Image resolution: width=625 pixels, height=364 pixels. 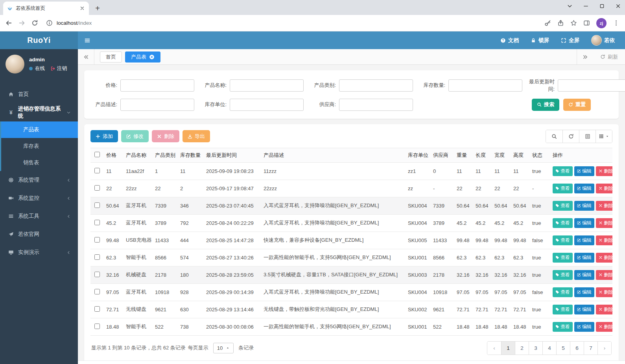 I want to click on url-bar: localhost/index, so click(x=291, y=23).